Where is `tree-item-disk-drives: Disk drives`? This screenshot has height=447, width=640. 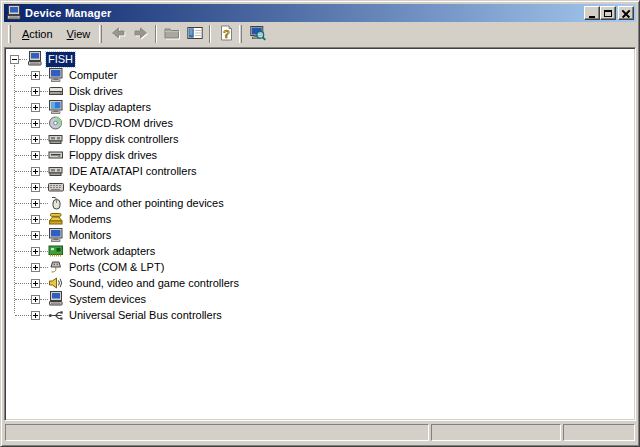
tree-item-disk-drives: Disk drives is located at coordinates (320, 91).